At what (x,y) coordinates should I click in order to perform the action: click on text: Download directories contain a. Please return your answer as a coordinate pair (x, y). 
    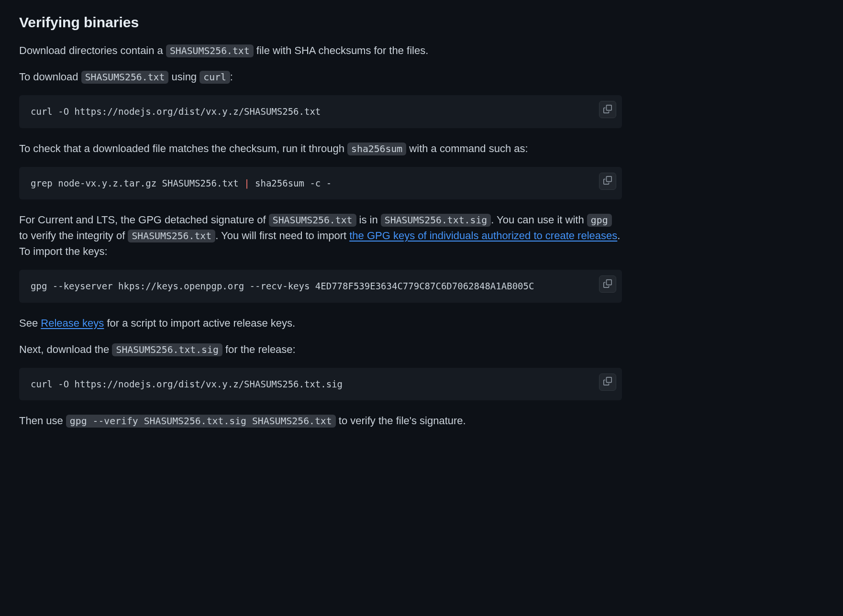
    Looking at the image, I should click on (93, 51).